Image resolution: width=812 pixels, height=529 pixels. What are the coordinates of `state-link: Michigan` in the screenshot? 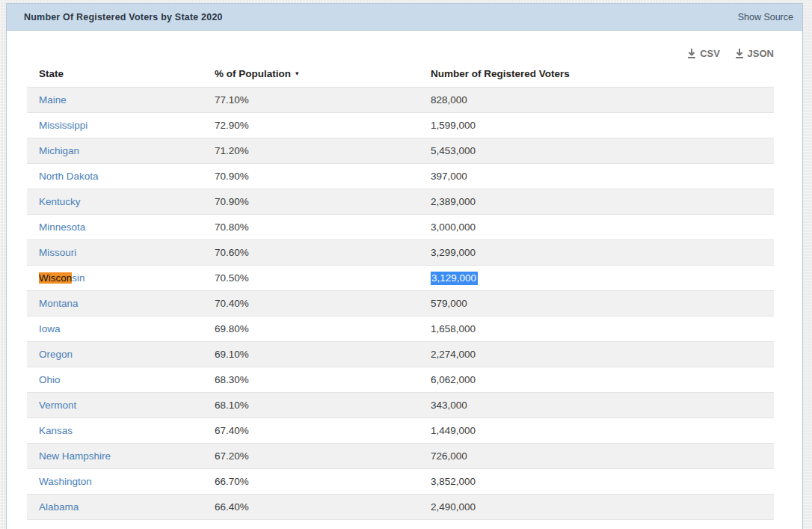 It's located at (59, 151).